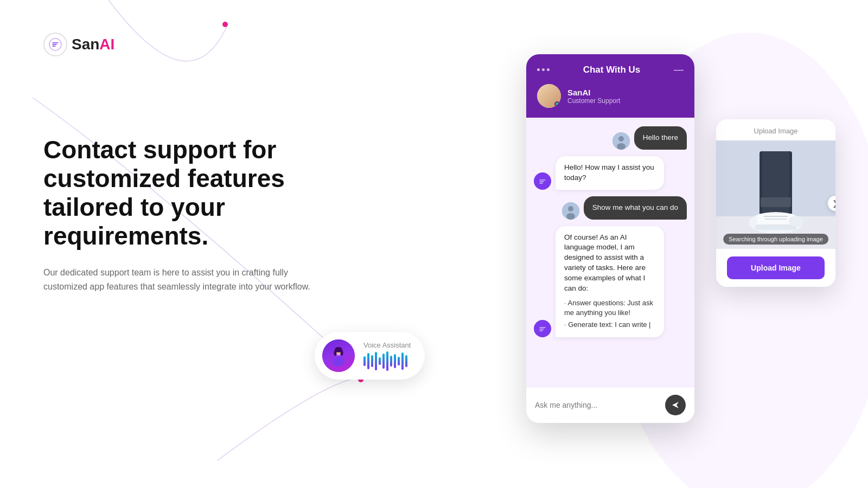  Describe the element at coordinates (610, 173) in the screenshot. I see `message-bubble-2: Hello! How may I assist you today?` at that location.